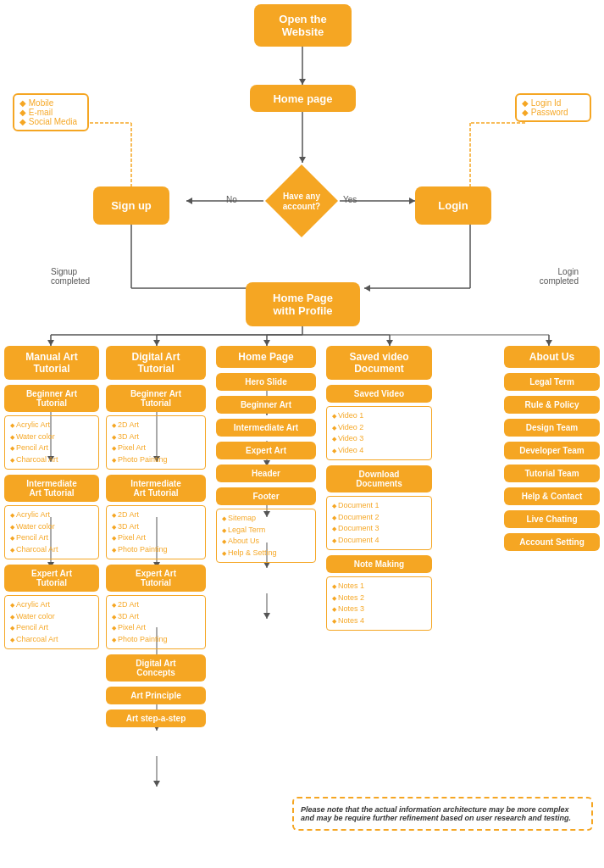 The image size is (604, 868). I want to click on help-contact: Help & Contact, so click(552, 497).